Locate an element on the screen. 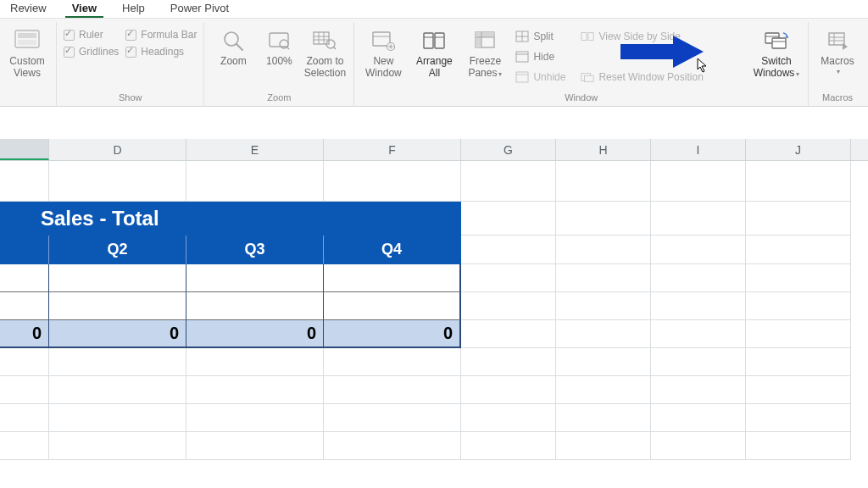  new-window-button: New Window is located at coordinates (383, 57).